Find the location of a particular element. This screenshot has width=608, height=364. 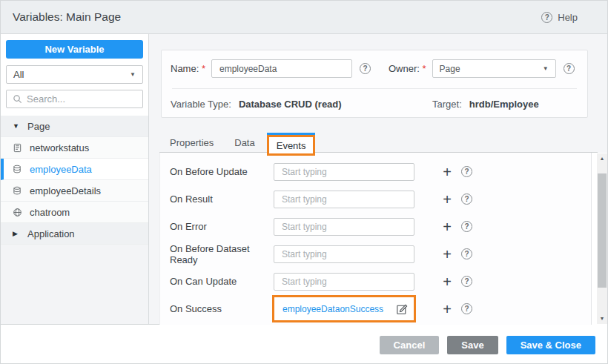

on-error-input is located at coordinates (344, 227).